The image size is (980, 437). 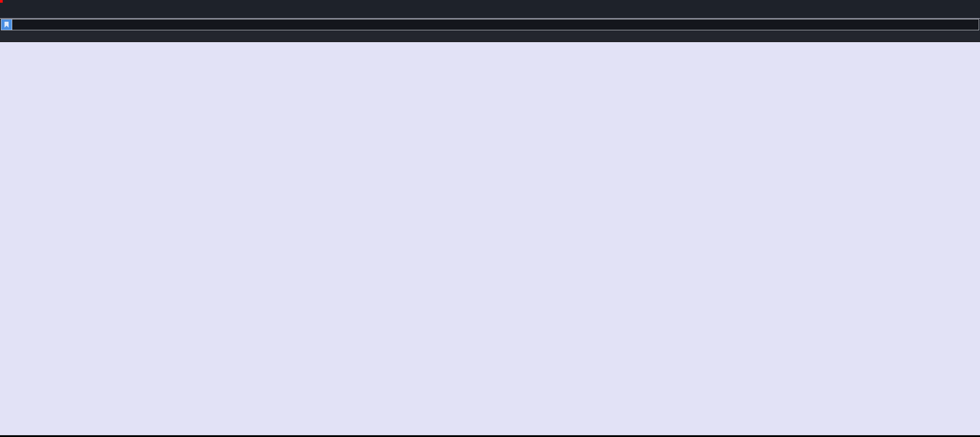 I want to click on packet-list-header, so click(x=490, y=36).